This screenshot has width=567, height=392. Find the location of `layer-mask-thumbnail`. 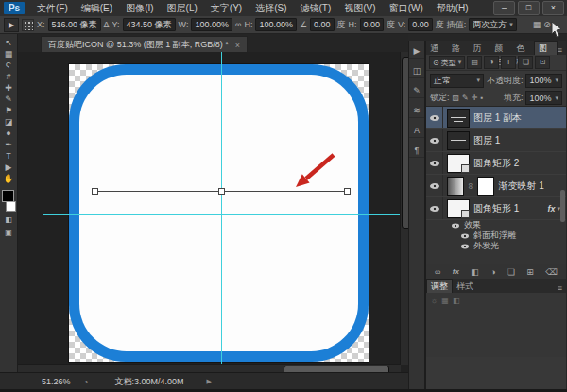

layer-mask-thumbnail is located at coordinates (486, 186).